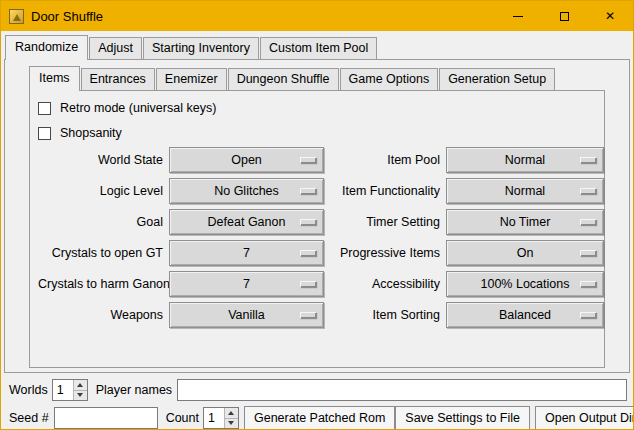  Describe the element at coordinates (247, 222) in the screenshot. I see `goal-value: Defeat Ganon` at that location.